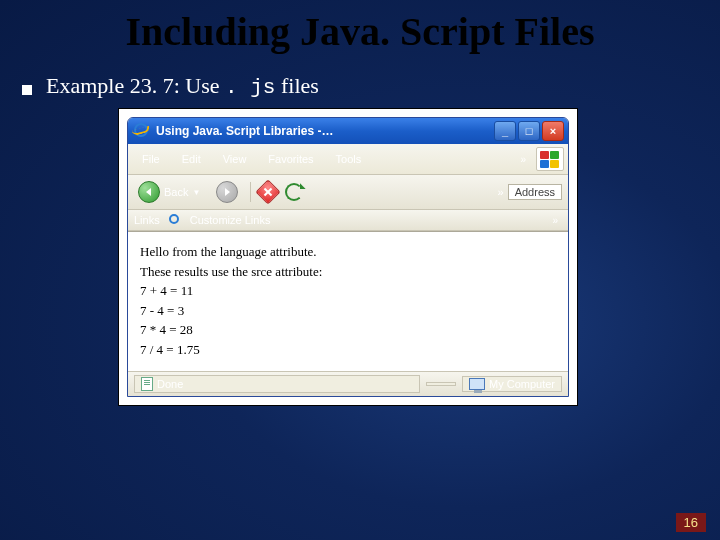 The image size is (720, 540). What do you see at coordinates (348, 291) in the screenshot?
I see `content-line-3: 7 + 4 = 11` at bounding box center [348, 291].